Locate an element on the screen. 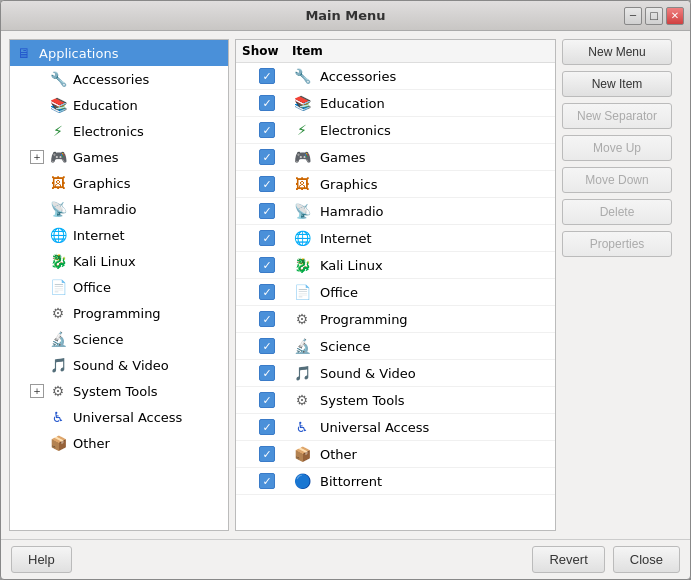 This screenshot has width=691, height=580. checkmark-inet: ✓ is located at coordinates (267, 238).